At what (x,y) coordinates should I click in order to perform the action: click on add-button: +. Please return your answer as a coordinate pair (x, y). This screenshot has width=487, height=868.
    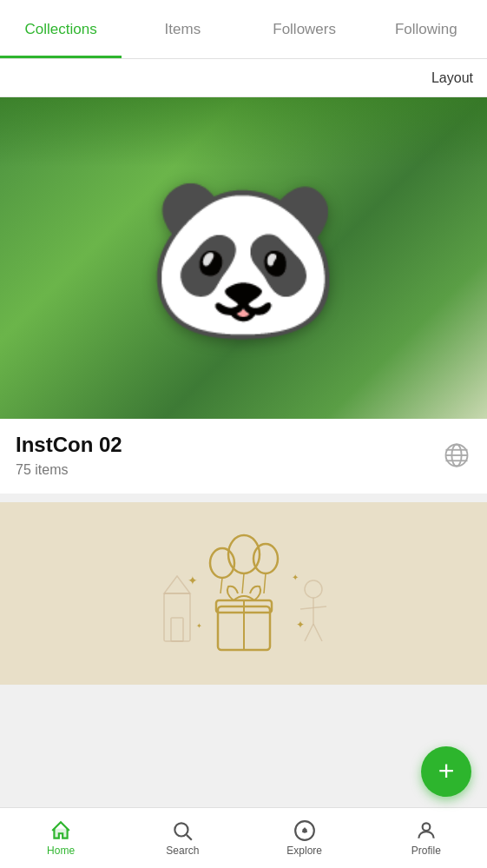
    Looking at the image, I should click on (446, 772).